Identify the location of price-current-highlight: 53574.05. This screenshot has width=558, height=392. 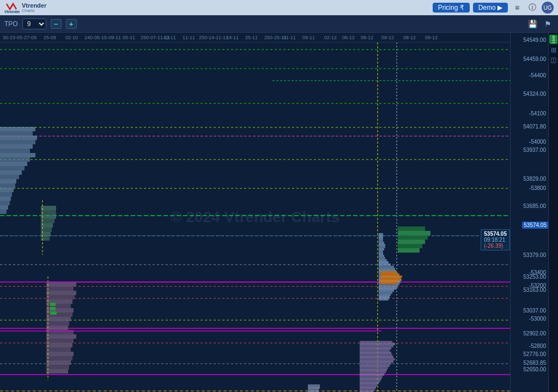
(535, 225).